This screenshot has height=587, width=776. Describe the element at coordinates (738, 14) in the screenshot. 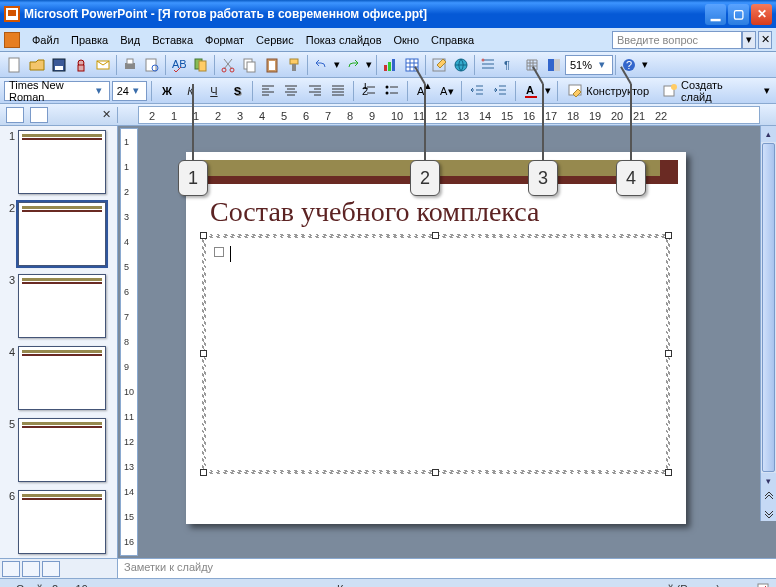

I see `maximize-button: ▢` at that location.